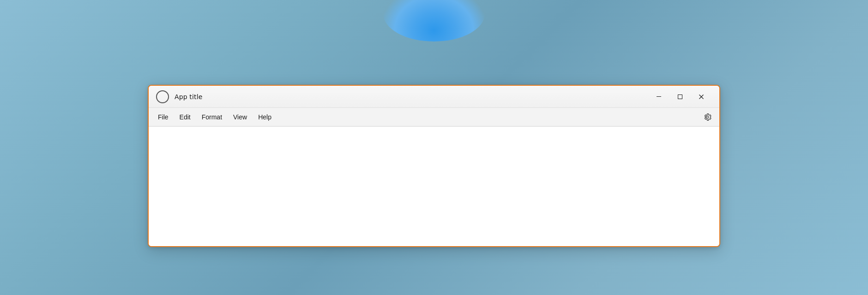 This screenshot has height=295, width=868. Describe the element at coordinates (434, 117) in the screenshot. I see `menu-bar: File Edit Format View Help` at that location.